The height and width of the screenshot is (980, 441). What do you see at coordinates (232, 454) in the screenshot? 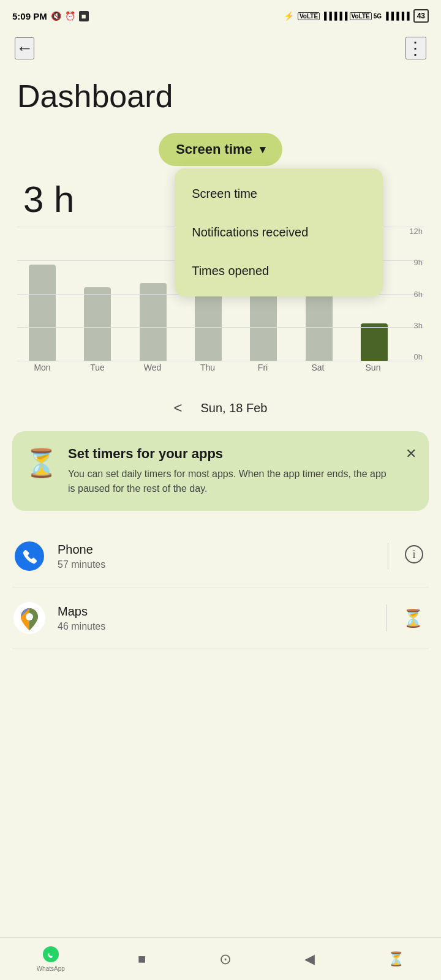
I see `timer-title: Set timers for your apps` at bounding box center [232, 454].